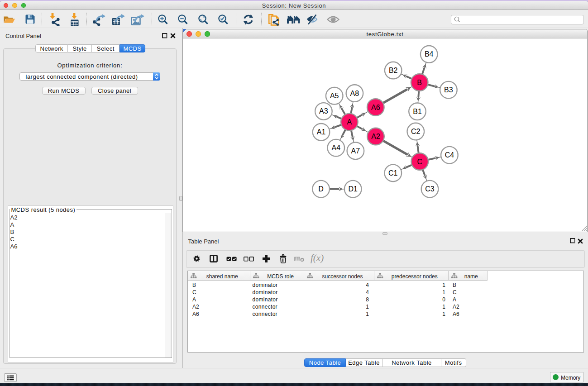 Image resolution: width=588 pixels, height=386 pixels. Describe the element at coordinates (429, 54) in the screenshot. I see `svg-text: B4` at that location.